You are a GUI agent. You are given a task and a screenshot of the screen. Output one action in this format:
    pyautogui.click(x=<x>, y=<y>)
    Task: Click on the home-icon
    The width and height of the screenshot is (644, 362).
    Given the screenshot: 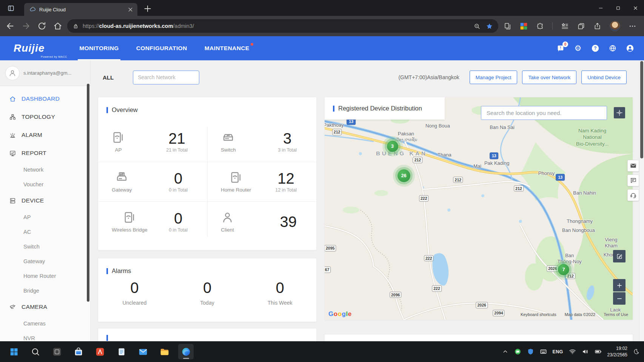 What is the action you would take?
    pyautogui.click(x=58, y=26)
    